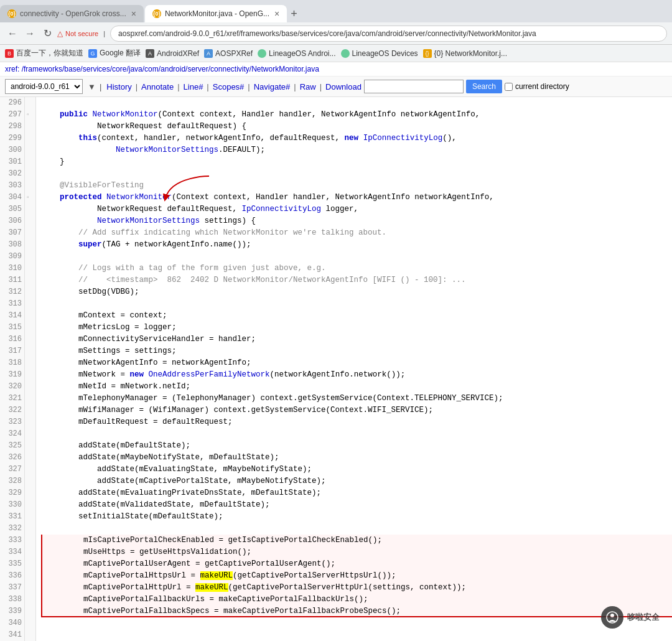 This screenshot has width=672, height=641. What do you see at coordinates (12, 327) in the screenshot?
I see `ln-315: 315` at bounding box center [12, 327].